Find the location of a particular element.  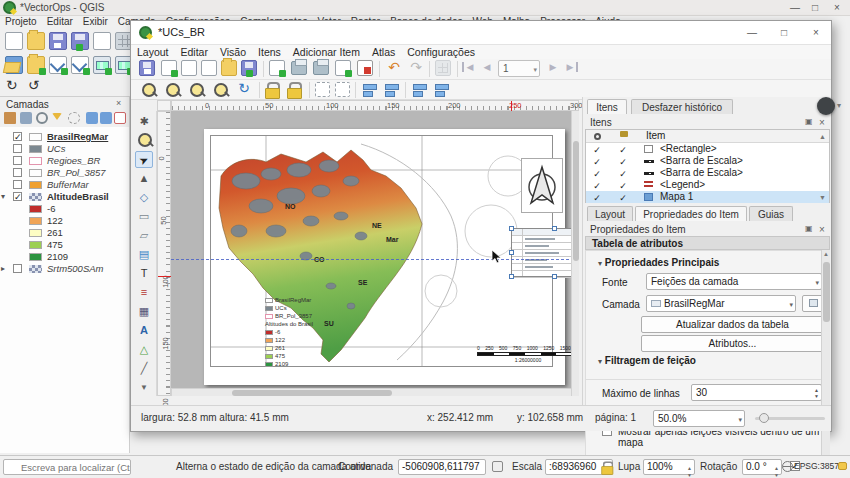

data-source-manager-icon is located at coordinates (14, 65).